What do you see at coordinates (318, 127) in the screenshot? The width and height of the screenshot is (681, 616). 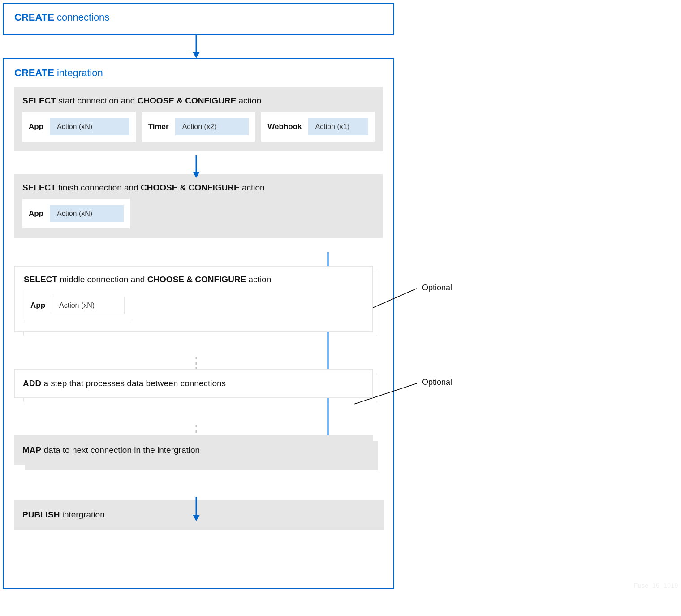 I see `start-card-webhook: Webhook Action (x1)` at bounding box center [318, 127].